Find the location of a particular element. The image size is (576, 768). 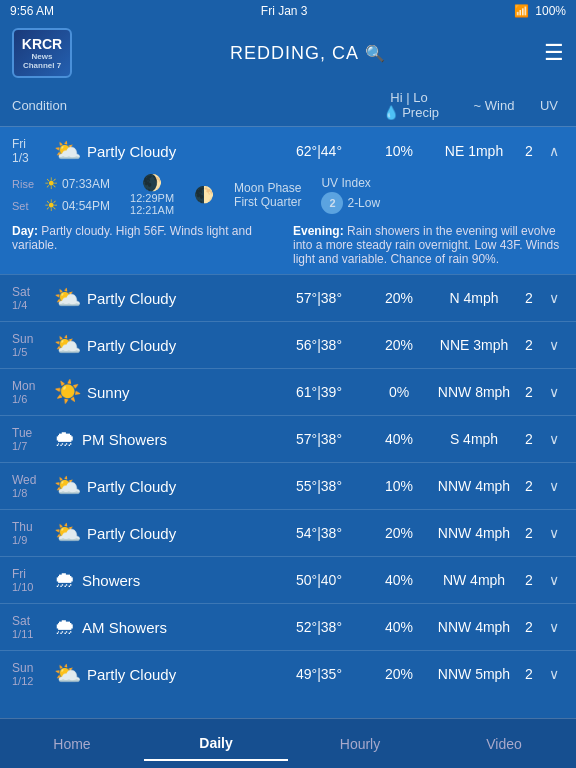

moon-set-time: 12:21AM is located at coordinates (152, 210).